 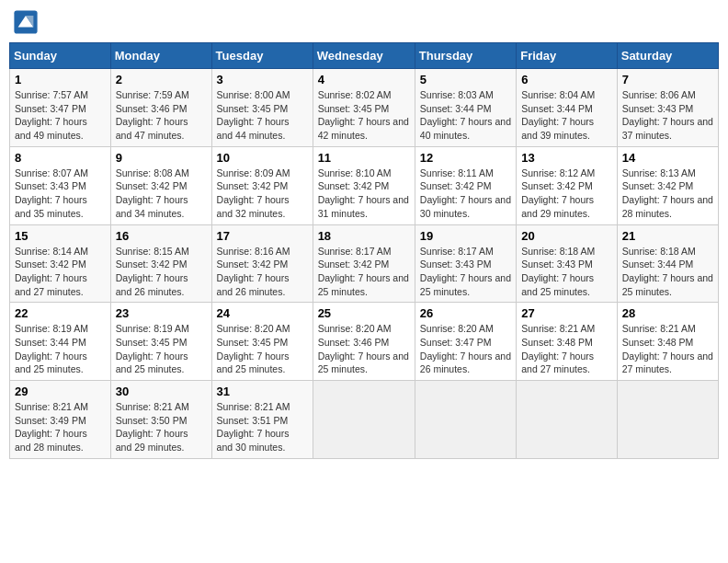 I want to click on day-detail: Sunrise: 8:20 AMSunset: 3:45 PMDaylight:…, so click(x=263, y=350).